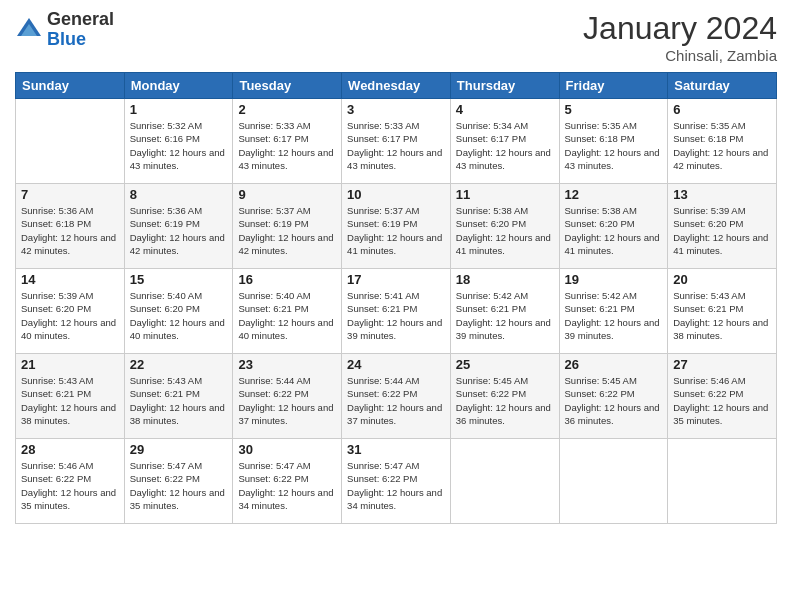 The width and height of the screenshot is (792, 612). I want to click on day-header-tuesday: Tuesday, so click(288, 86).